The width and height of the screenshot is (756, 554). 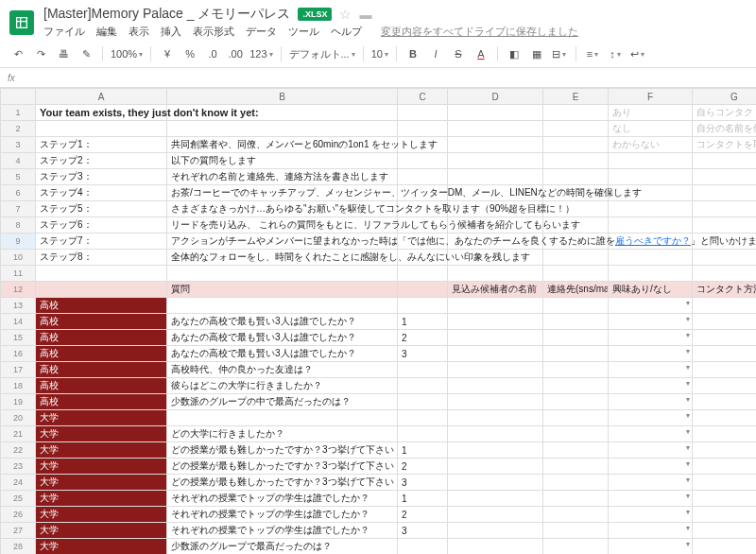 I want to click on cell: ステップ5：, so click(x=102, y=210).